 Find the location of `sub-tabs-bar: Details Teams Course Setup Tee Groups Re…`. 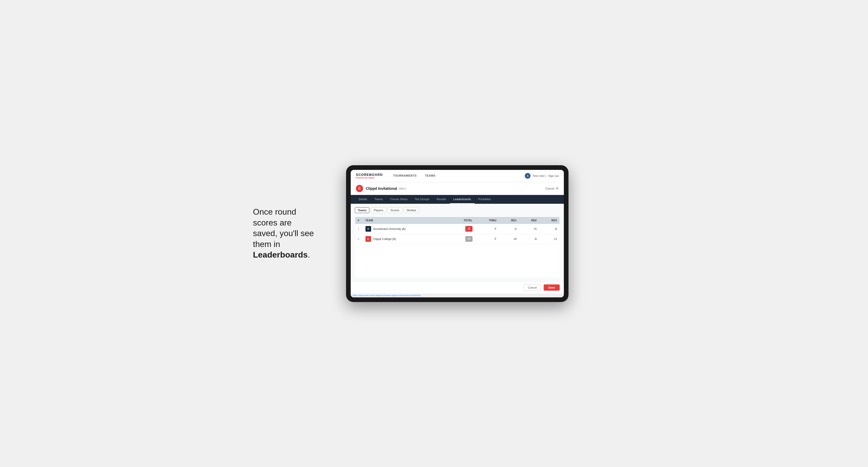

sub-tabs-bar: Details Teams Course Setup Tee Groups Re… is located at coordinates (457, 199).